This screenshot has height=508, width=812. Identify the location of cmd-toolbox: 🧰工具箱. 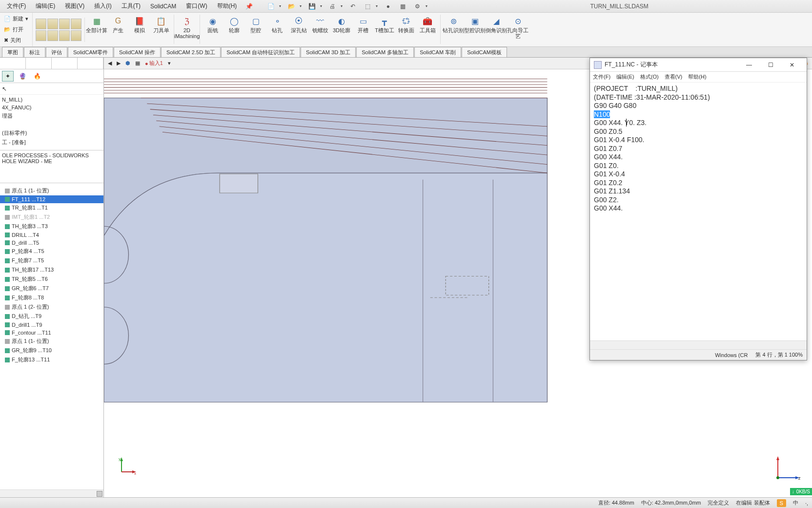
(427, 24).